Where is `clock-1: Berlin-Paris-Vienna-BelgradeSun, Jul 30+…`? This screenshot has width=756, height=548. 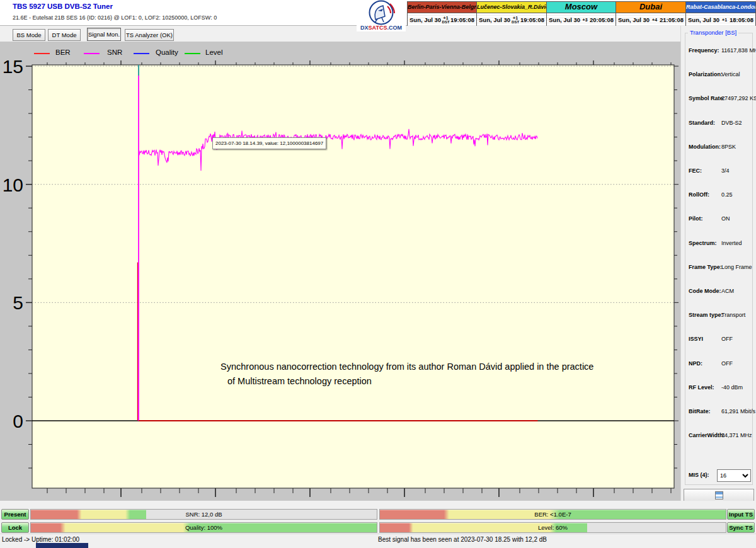
clock-1: Berlin-Paris-Vienna-BelgradeSun, Jul 30+… is located at coordinates (442, 14).